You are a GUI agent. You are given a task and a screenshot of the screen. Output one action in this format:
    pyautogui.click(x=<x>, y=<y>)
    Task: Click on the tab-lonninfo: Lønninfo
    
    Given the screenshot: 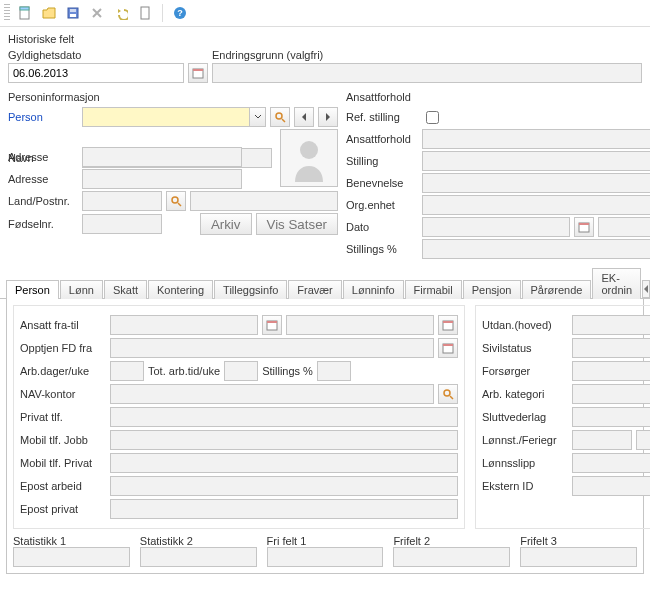 What is the action you would take?
    pyautogui.click(x=374, y=290)
    